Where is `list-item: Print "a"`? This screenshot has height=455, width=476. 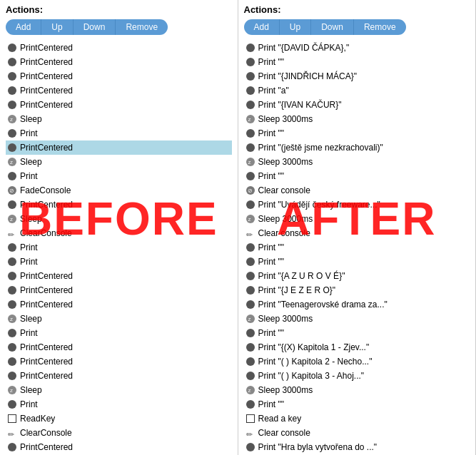 list-item: Print "a" is located at coordinates (357, 91).